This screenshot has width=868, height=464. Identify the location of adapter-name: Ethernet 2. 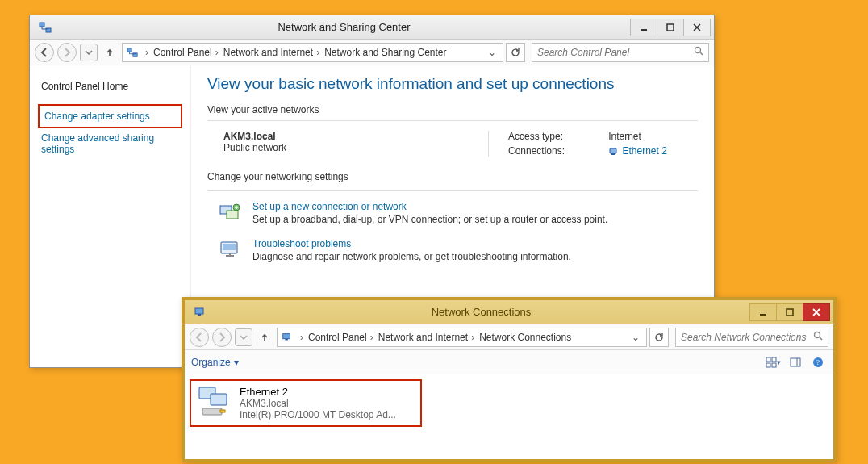
(328, 392).